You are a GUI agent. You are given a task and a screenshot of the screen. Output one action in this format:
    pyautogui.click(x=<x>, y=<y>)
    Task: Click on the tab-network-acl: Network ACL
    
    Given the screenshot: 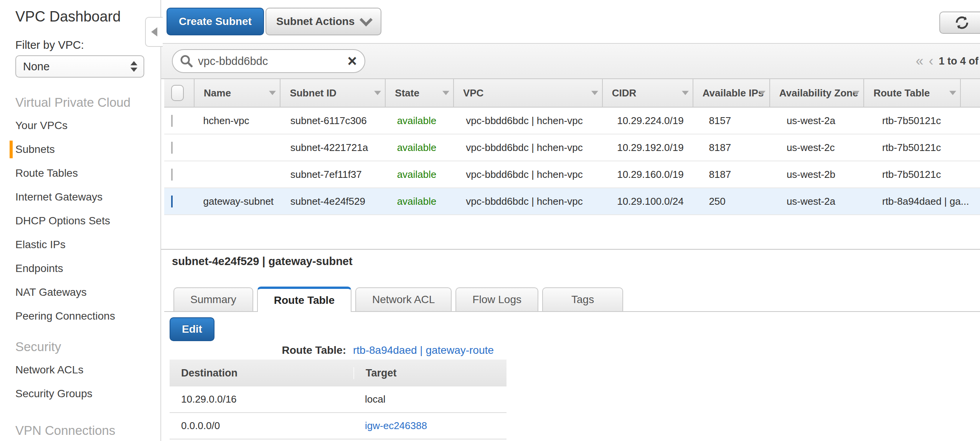 What is the action you would take?
    pyautogui.click(x=404, y=299)
    